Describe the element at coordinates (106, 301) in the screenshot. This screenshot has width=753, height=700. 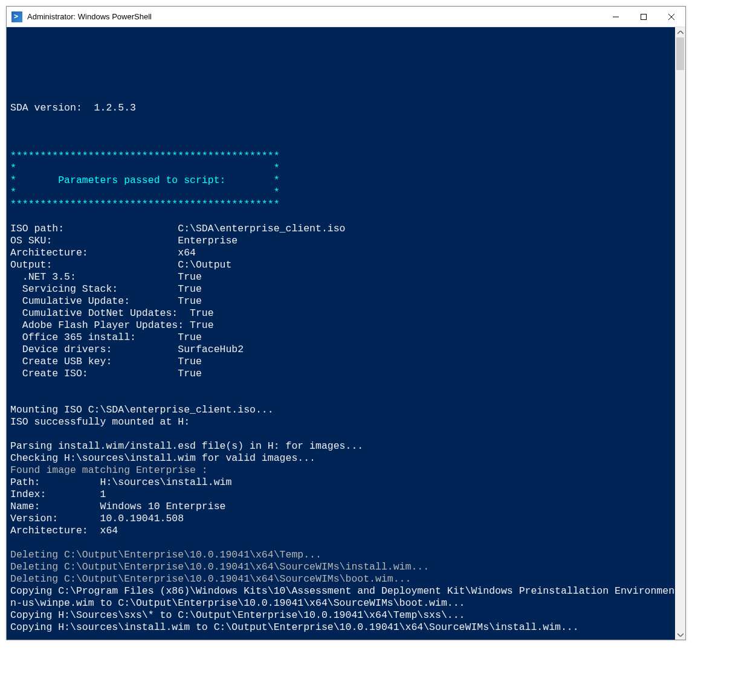
I see `param-cumulative-update: Cumulative Update: True` at that location.